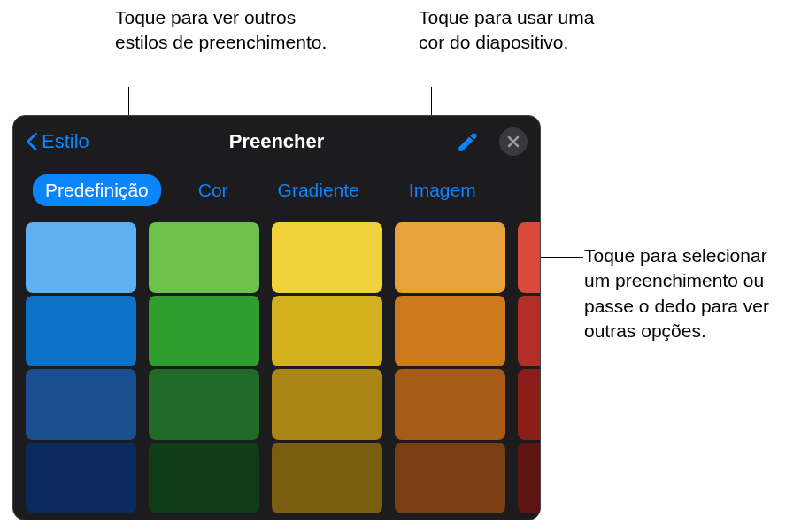 The image size is (801, 532). I want to click on close-icon, so click(513, 142).